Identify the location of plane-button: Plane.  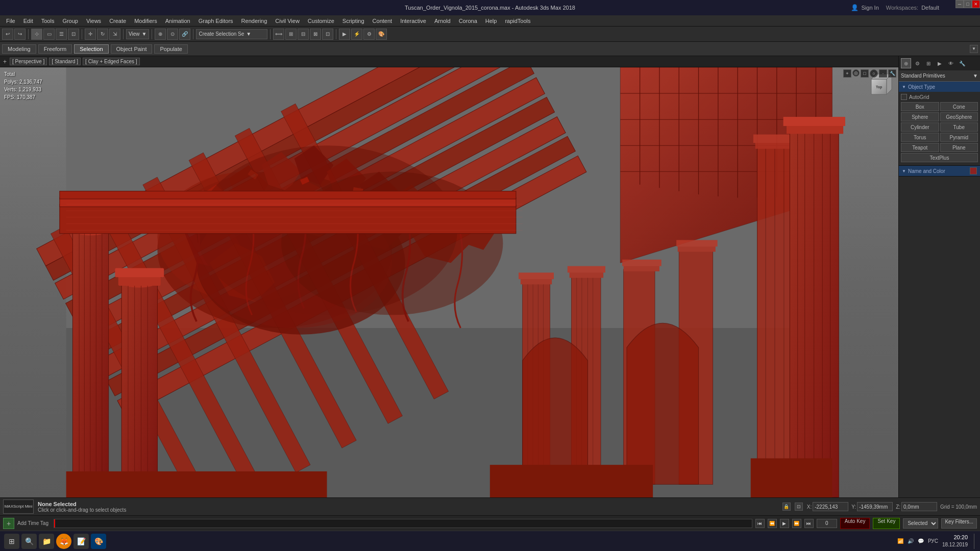
(960, 147).